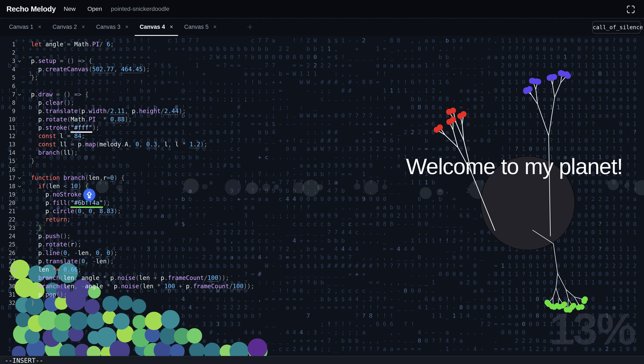 This screenshot has height=364, width=644. Describe the element at coordinates (322, 44) in the screenshot. I see `code-line: 1let angle = Math.PI/ 6;` at that location.